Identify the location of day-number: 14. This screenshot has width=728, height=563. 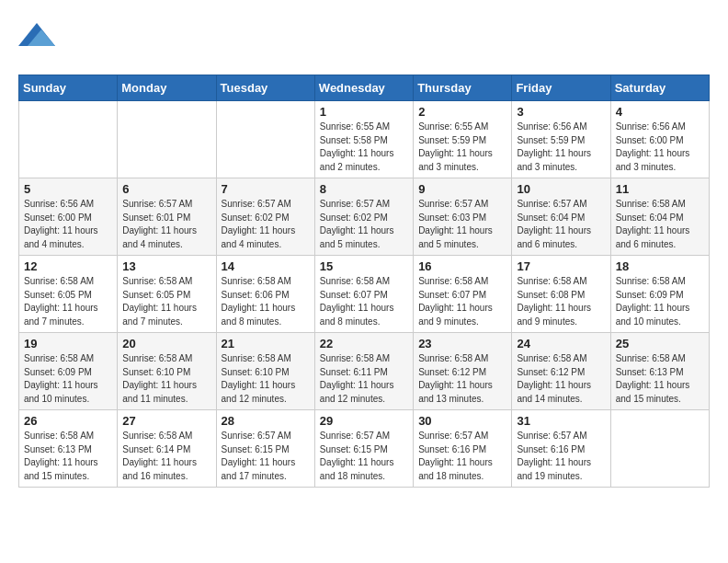
(266, 267).